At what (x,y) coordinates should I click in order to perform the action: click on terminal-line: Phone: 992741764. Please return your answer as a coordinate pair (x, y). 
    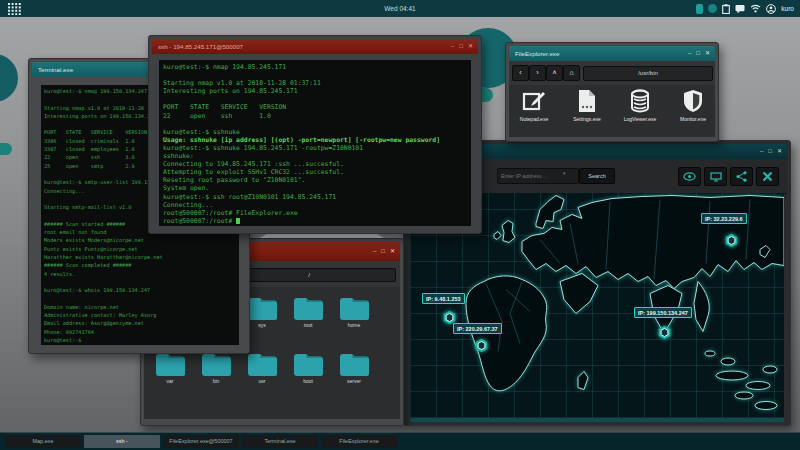
    Looking at the image, I should click on (142, 332).